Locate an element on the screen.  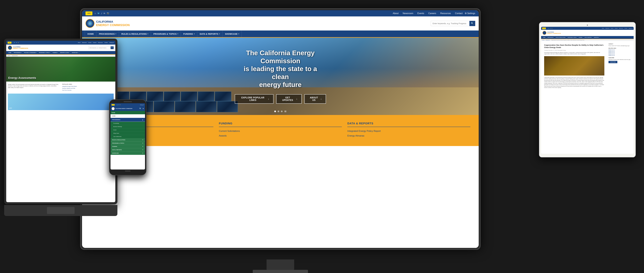
phone-submenu-case-settlements: Case Settlements is located at coordinates (128, 137).